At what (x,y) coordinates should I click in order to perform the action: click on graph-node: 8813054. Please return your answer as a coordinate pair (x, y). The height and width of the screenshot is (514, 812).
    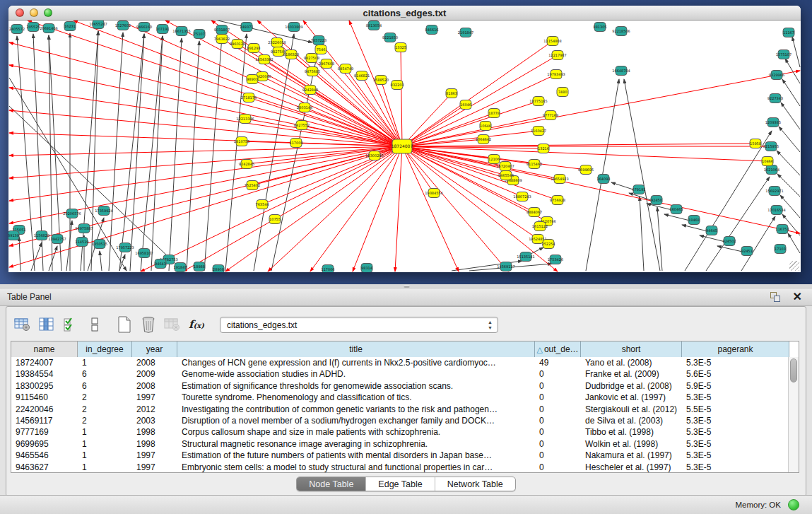
    Looking at the image, I should click on (374, 25).